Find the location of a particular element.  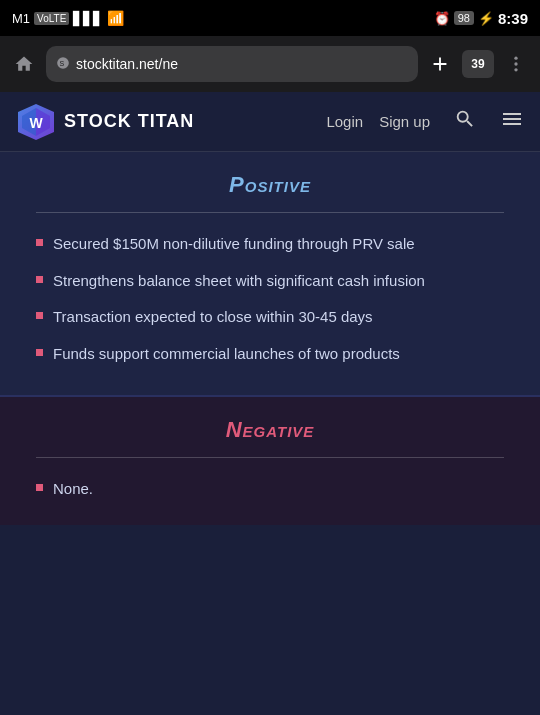

address-bar: S stocktitan.net/ne is located at coordinates (232, 64).